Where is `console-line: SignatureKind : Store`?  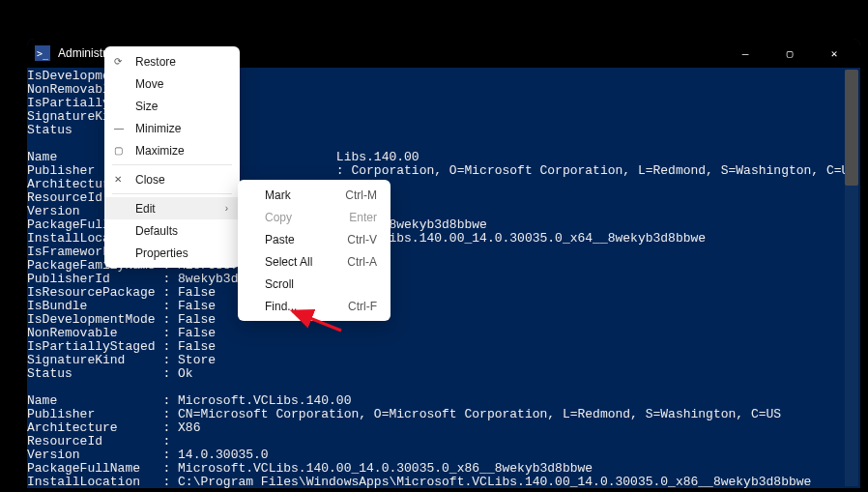 console-line: SignatureKind : Store is located at coordinates (444, 361).